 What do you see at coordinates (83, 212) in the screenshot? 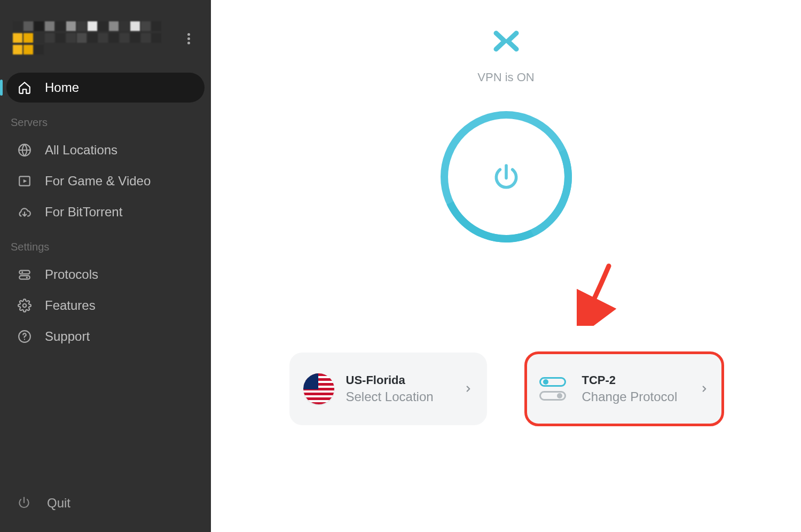
I see `sidebar-item-label: For BitTorrent` at bounding box center [83, 212].